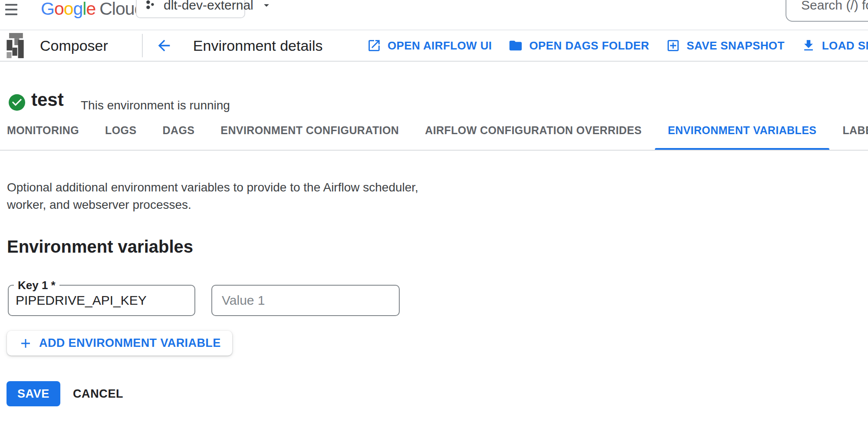 Image resolution: width=868 pixels, height=425 pixels. I want to click on save-snapshot-button: SAVE SNAPSHOT, so click(725, 46).